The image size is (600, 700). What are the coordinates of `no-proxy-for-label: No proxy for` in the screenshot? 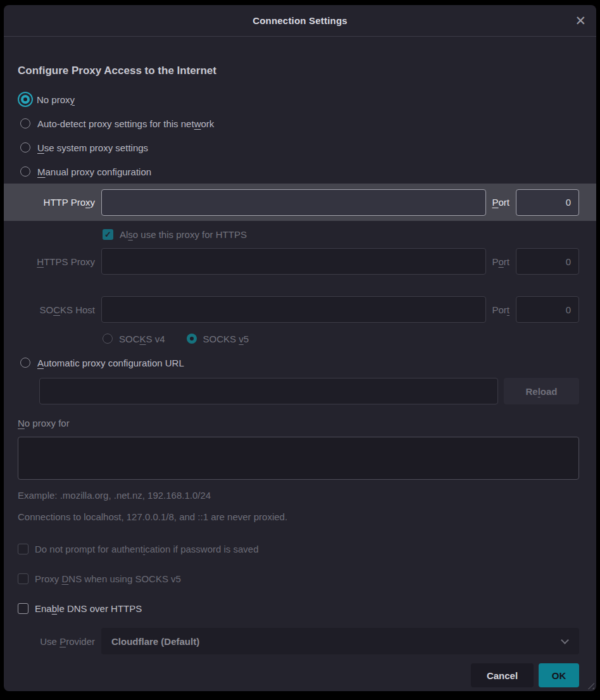 It's located at (299, 425).